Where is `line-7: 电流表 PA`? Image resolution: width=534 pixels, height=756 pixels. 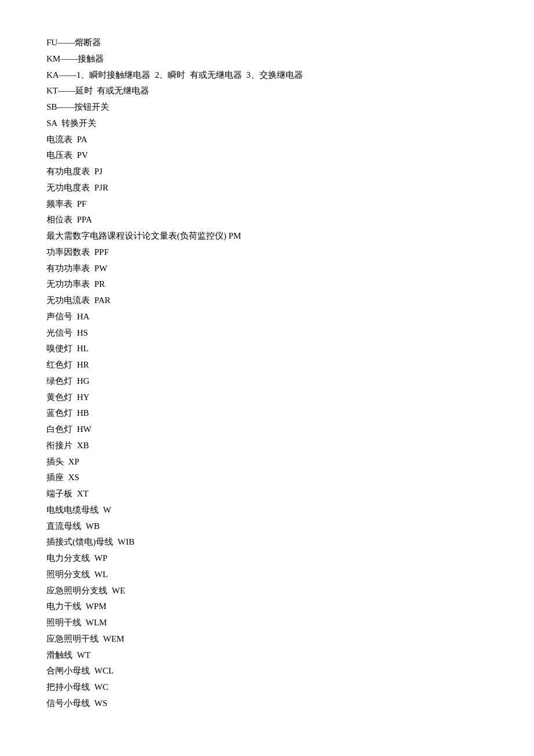 line-7: 电流表 PA is located at coordinates (267, 140).